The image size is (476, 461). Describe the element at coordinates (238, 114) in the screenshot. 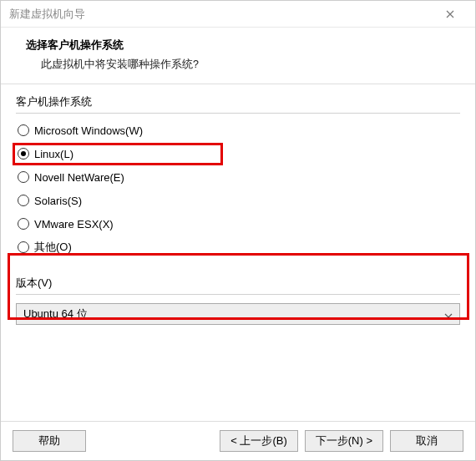

I see `divider` at that location.